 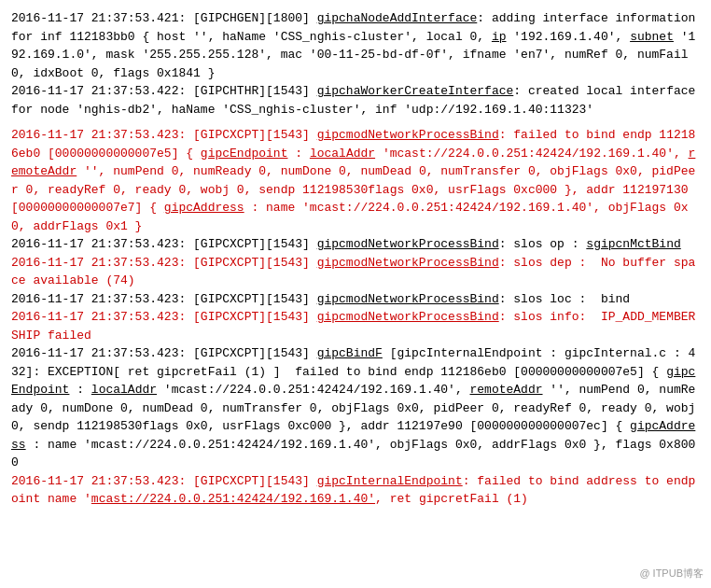 I want to click on log-segment-underline: gipcEndpoint, so click(x=244, y=153).